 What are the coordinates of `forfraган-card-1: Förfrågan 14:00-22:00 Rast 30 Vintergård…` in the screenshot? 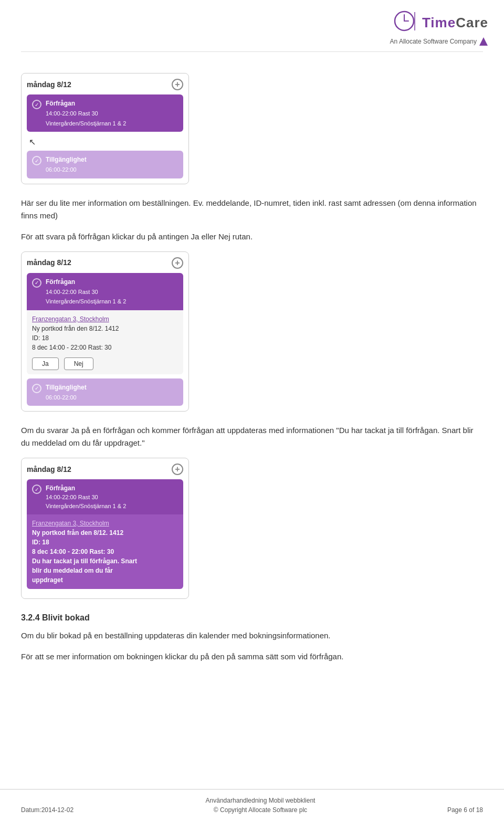 It's located at (105, 113).